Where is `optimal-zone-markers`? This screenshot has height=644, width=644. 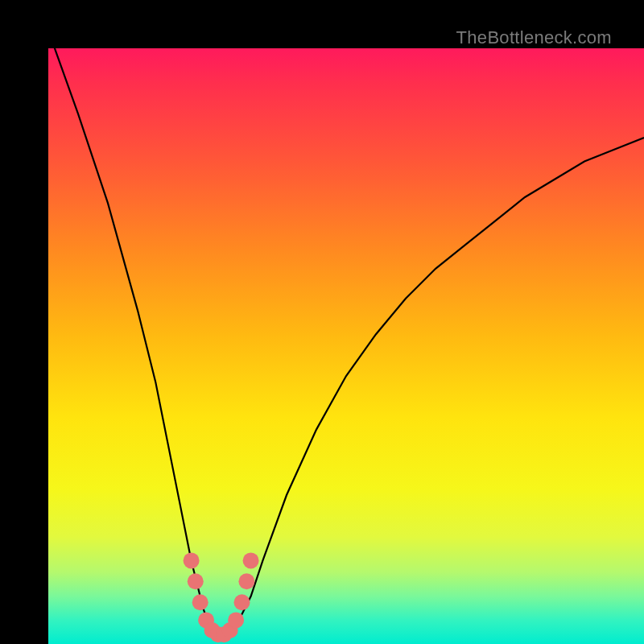
optimal-zone-markers is located at coordinates (221, 597).